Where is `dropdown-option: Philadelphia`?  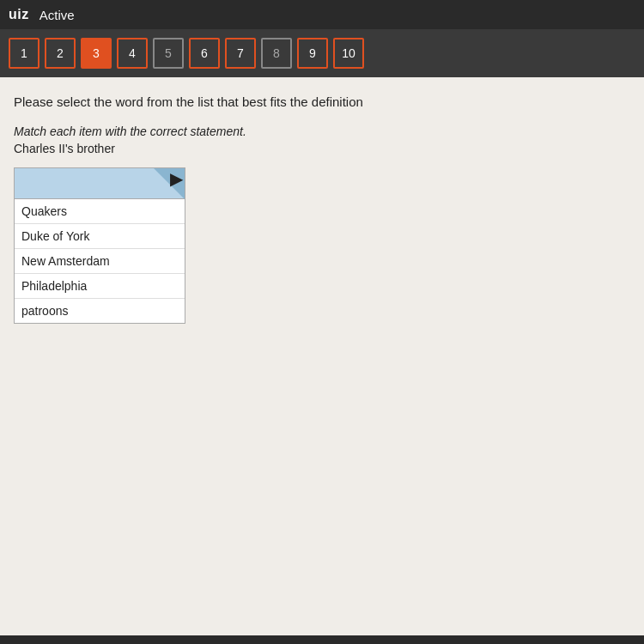
dropdown-option: Philadelphia is located at coordinates (100, 287).